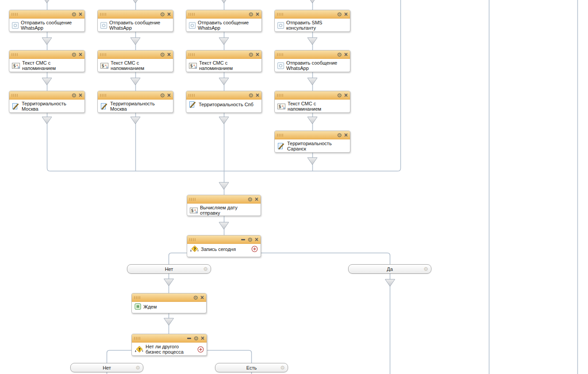 This screenshot has height=374, width=588. Describe the element at coordinates (312, 21) in the screenshot. I see `node-send-sms-consultant: ⚙× Отправить SMS консультанту` at that location.